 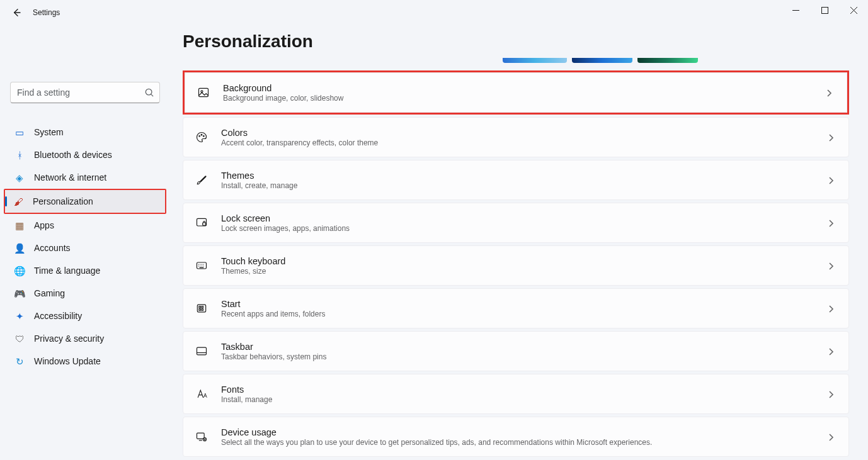 I want to click on bluetooth-icon: ᚼ, so click(x=20, y=155).